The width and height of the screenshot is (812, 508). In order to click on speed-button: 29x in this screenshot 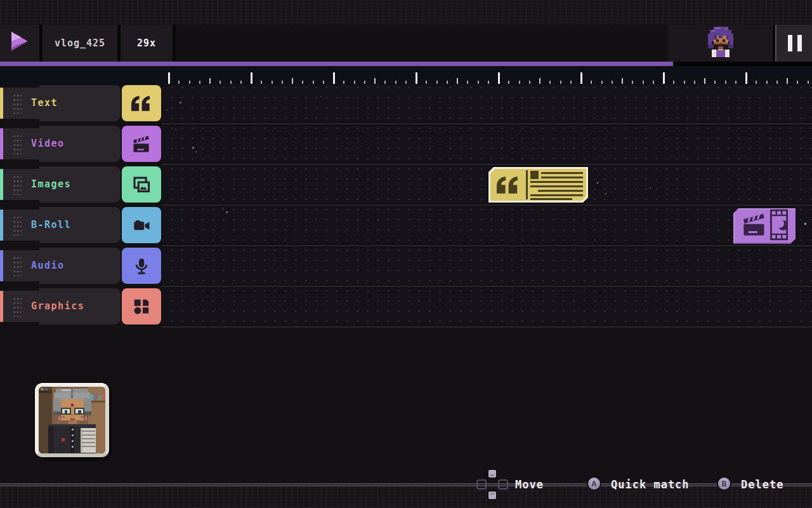, I will do `click(147, 43)`.